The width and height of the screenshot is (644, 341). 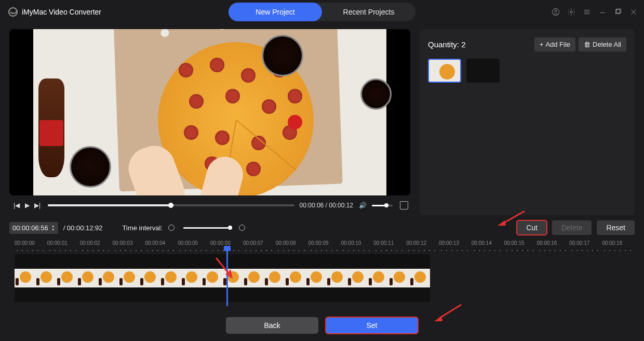 I want to click on bottle-cap-shape, so click(x=295, y=122).